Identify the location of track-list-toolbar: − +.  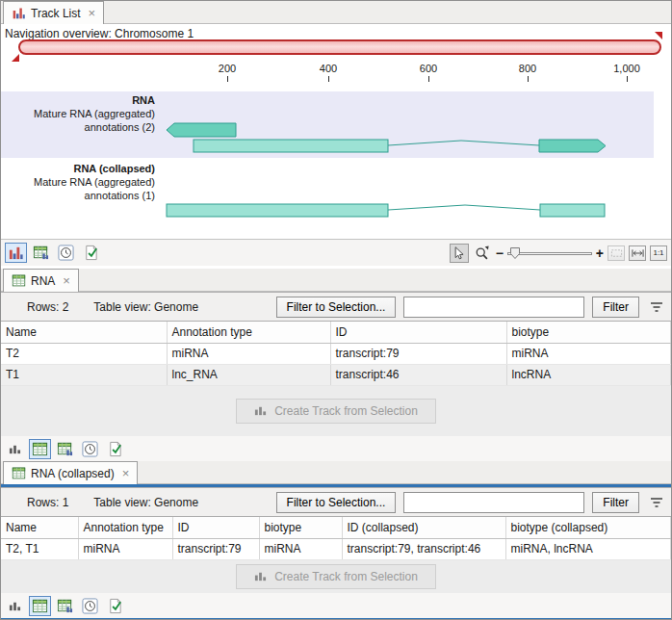
(336, 252).